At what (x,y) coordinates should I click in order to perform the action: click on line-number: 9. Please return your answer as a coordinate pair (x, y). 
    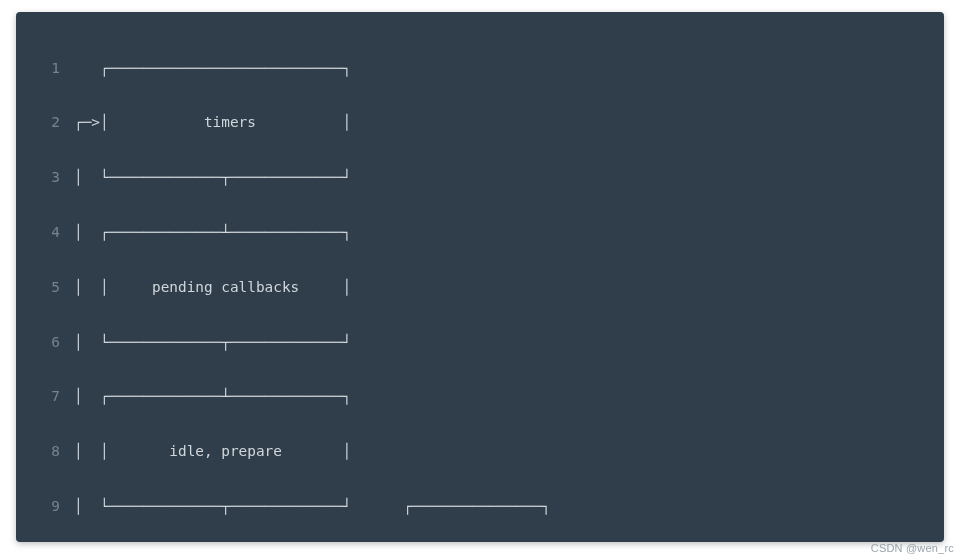
    Looking at the image, I should click on (45, 506).